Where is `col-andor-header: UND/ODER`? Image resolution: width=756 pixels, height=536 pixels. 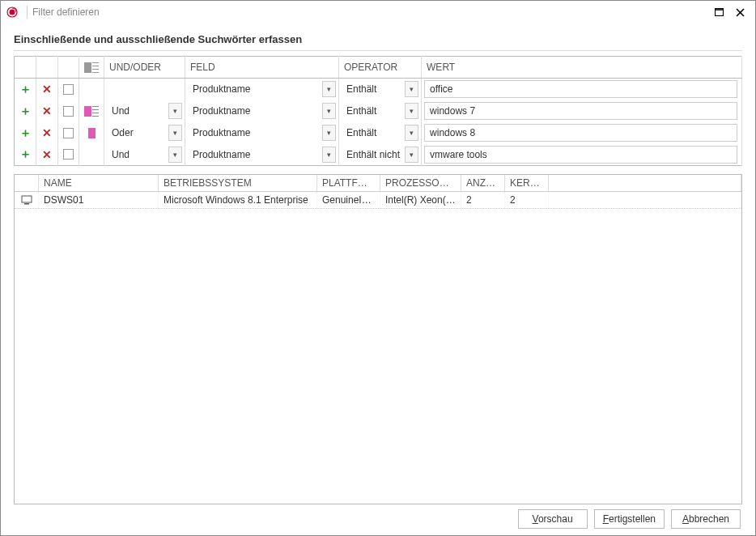 col-andor-header: UND/ODER is located at coordinates (145, 68).